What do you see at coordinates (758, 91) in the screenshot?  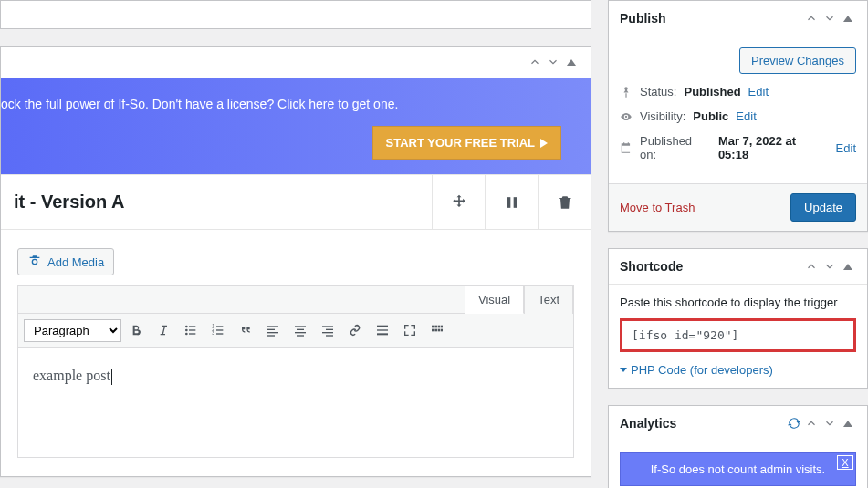 I see `status-edit: Edit` at bounding box center [758, 91].